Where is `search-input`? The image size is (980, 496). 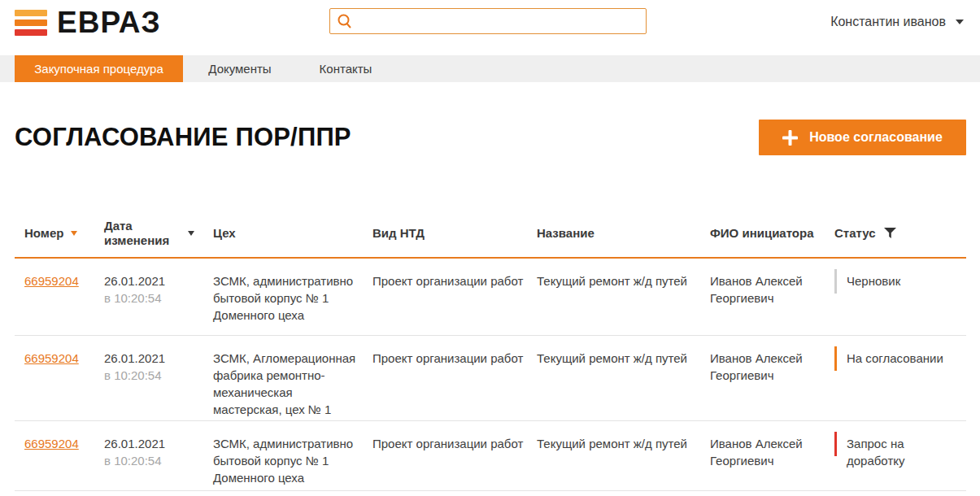 search-input is located at coordinates (499, 21).